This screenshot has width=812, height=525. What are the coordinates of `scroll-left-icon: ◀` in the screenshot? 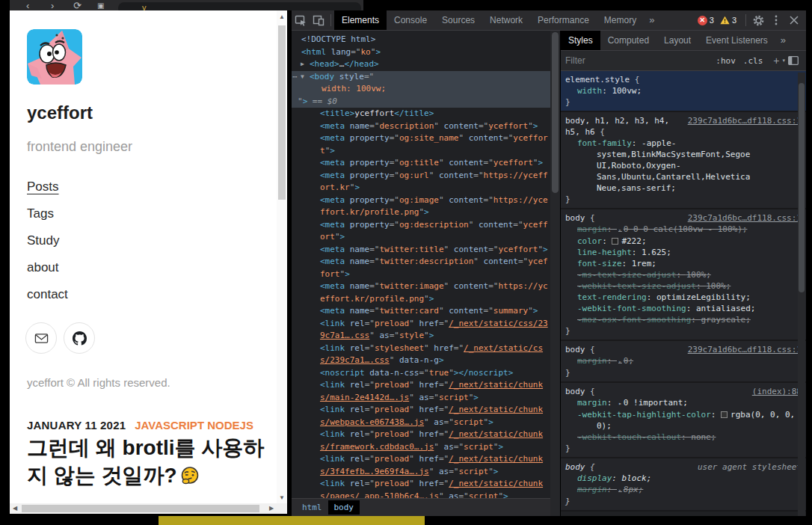 It's located at (15, 509).